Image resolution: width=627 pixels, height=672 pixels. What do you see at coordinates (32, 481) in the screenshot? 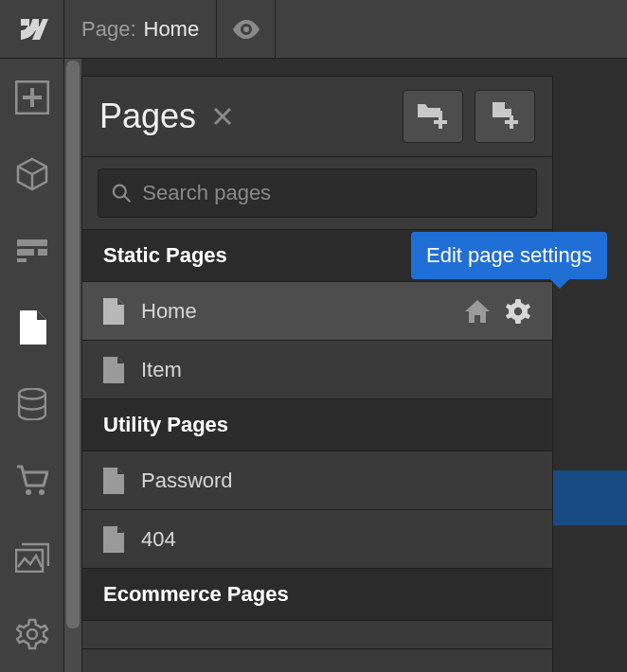
I see `sidebar-item-ecommerce` at bounding box center [32, 481].